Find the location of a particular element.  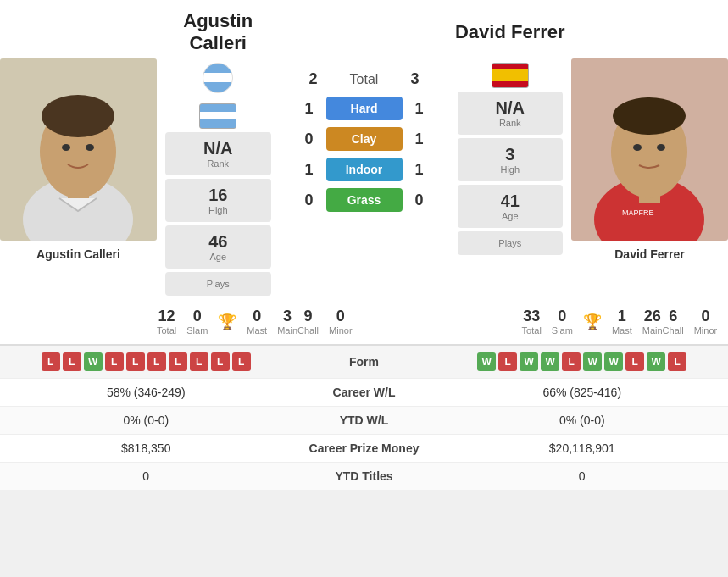

total-row: 2 Total 3 is located at coordinates (364, 80).